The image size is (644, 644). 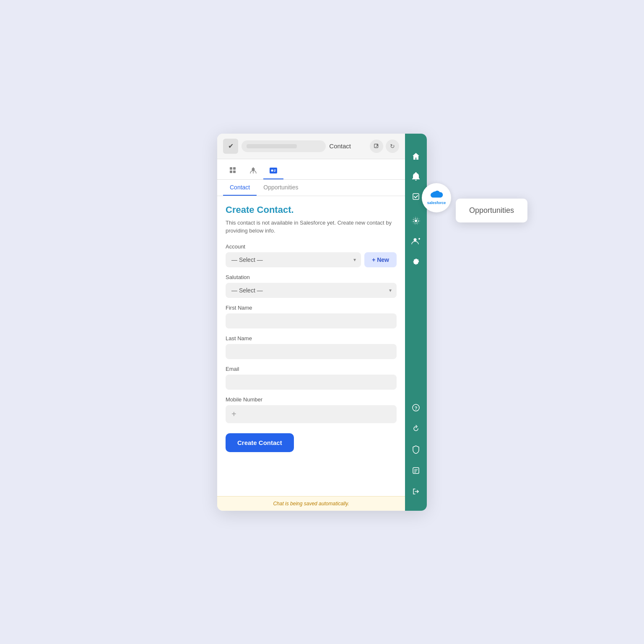 I want to click on sidebar-help-icon: ?, so click(x=416, y=408).